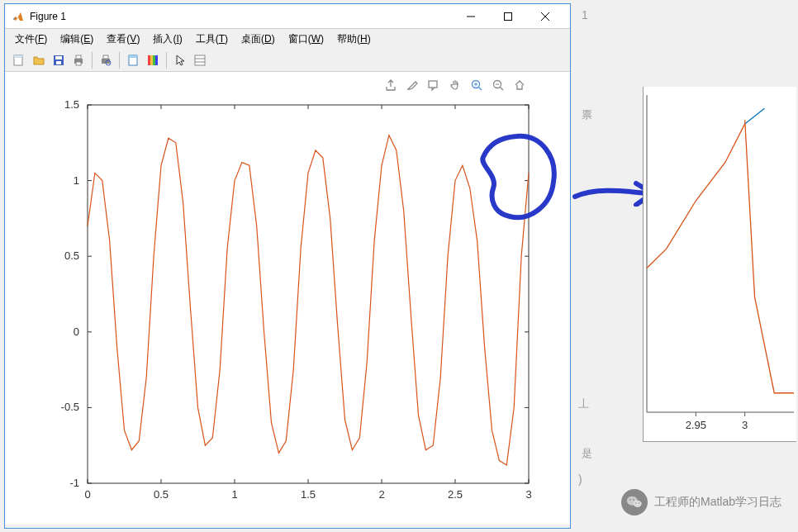 This screenshot has height=532, width=798. I want to click on titlebar: Figure 1, so click(287, 17).